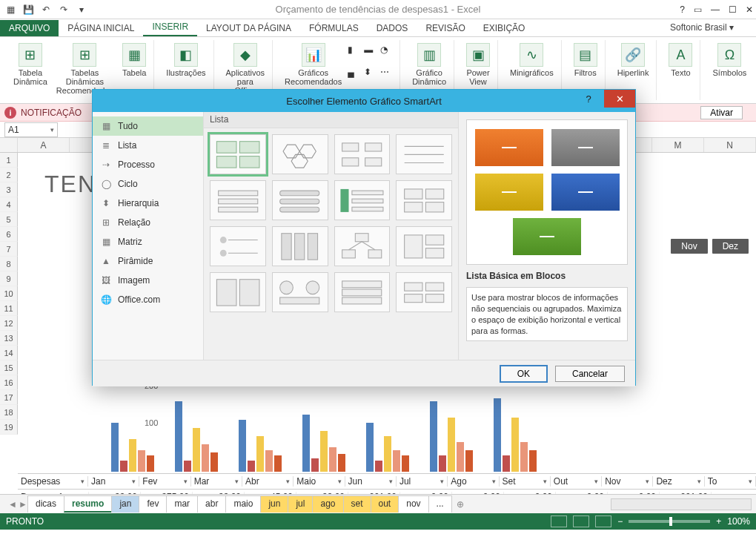  What do you see at coordinates (460, 504) in the screenshot?
I see `new-sheet-button: ⊕` at bounding box center [460, 504].